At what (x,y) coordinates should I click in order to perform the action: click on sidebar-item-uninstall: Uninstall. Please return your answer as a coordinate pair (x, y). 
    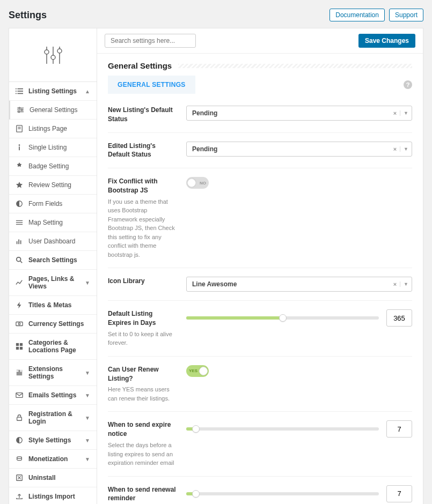
    Looking at the image, I should click on (53, 478).